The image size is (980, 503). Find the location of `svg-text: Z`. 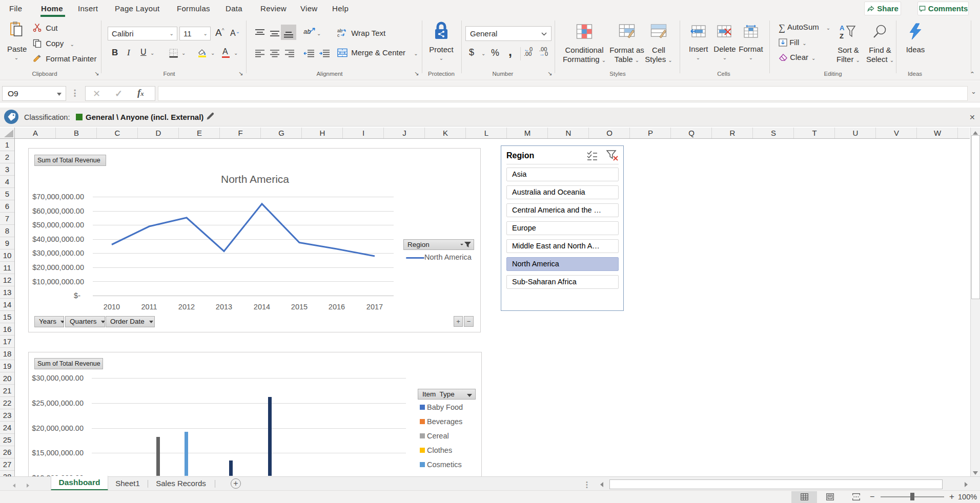

svg-text: Z is located at coordinates (842, 36).